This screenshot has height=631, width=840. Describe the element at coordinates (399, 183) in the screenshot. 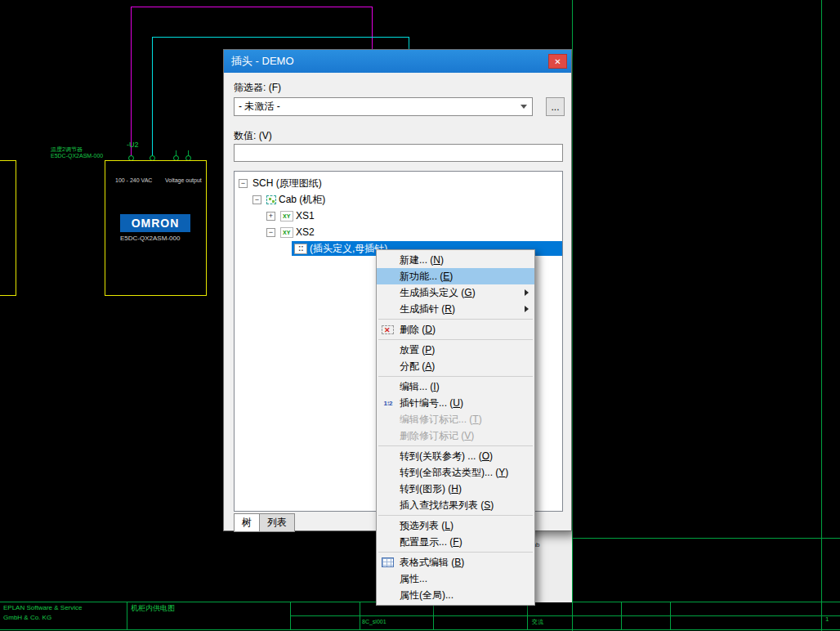

I see `tree-item: −SCH (原理图纸)` at that location.